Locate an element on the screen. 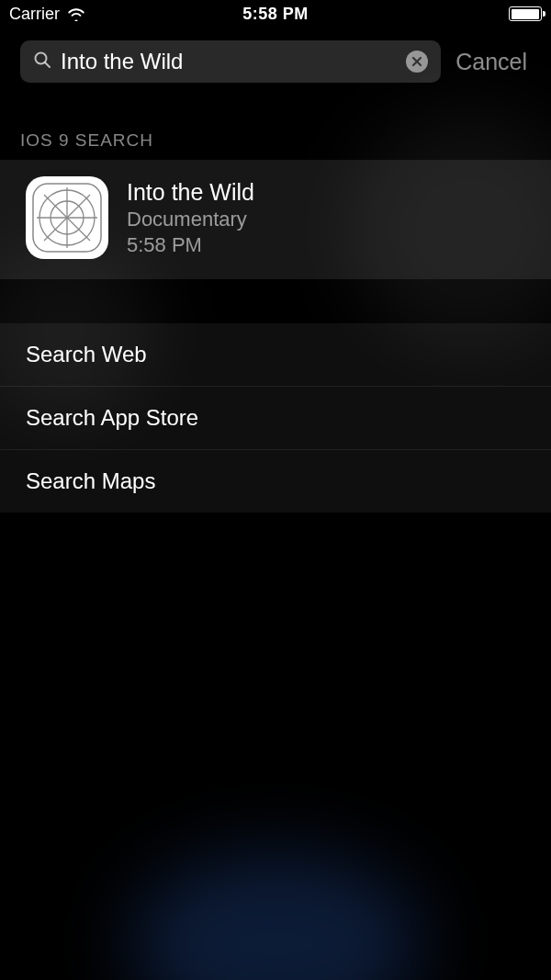 The width and height of the screenshot is (551, 980). spacer is located at coordinates (276, 301).